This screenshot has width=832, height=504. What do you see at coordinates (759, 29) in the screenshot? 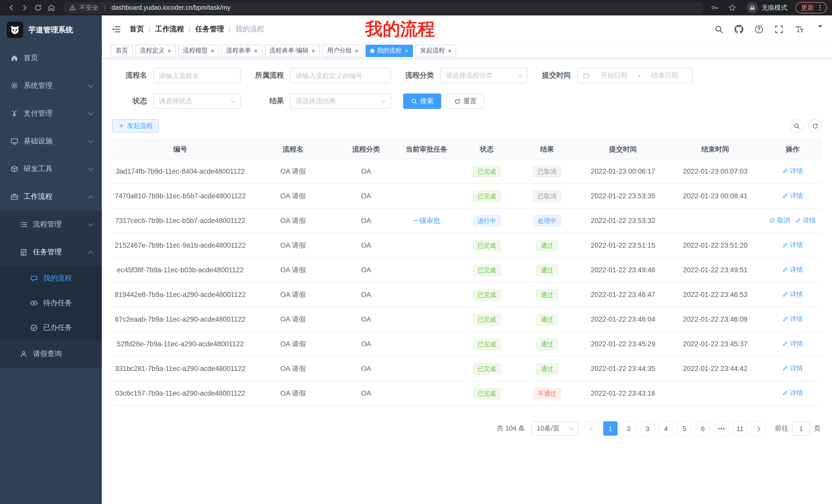
I see `help-icon` at bounding box center [759, 29].